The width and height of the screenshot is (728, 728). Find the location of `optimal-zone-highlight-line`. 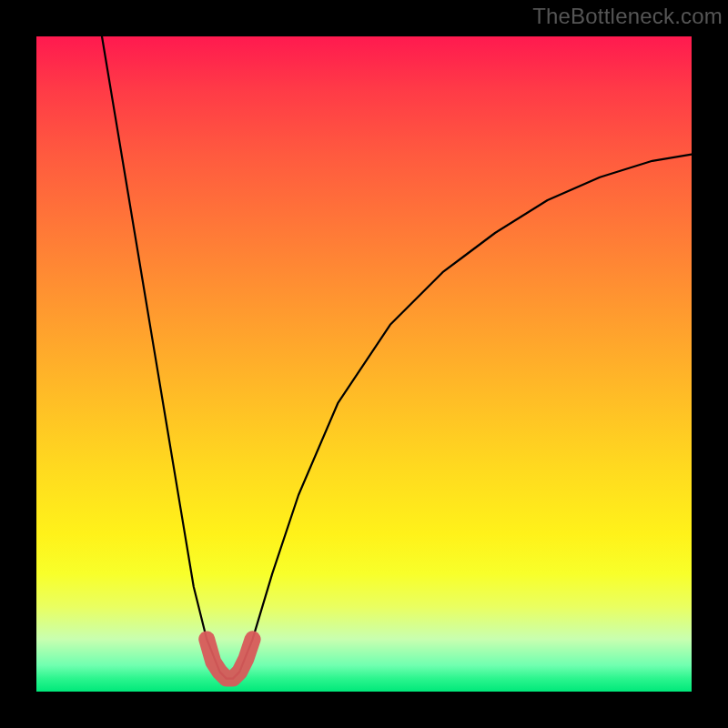

optimal-zone-highlight-line is located at coordinates (229, 659).